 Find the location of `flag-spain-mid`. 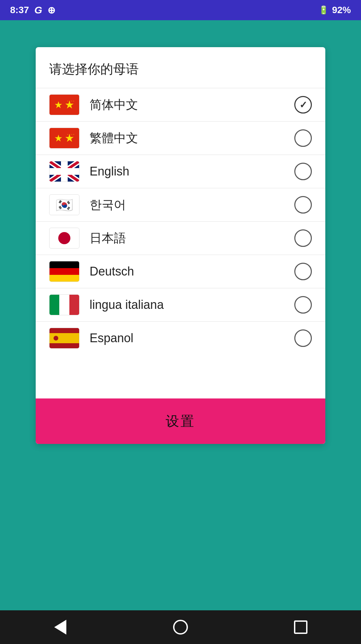

flag-spain-mid is located at coordinates (64, 338).